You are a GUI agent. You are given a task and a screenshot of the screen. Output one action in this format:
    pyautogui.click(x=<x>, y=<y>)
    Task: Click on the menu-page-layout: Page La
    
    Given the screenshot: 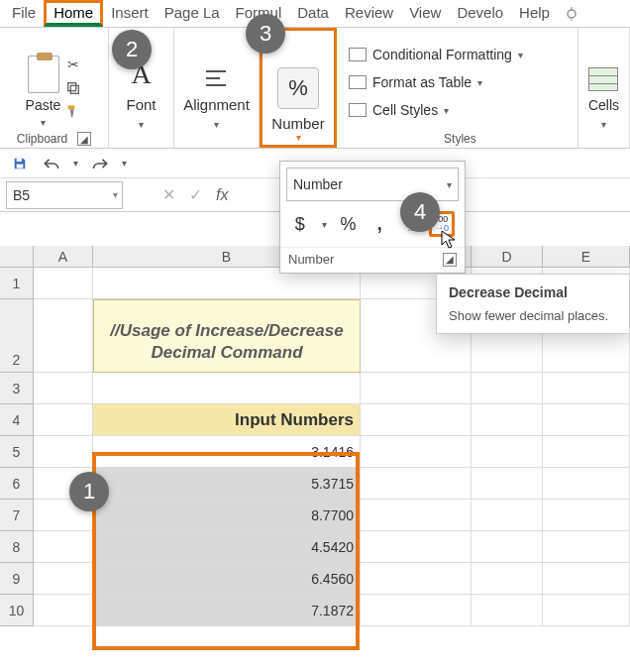 What is the action you would take?
    pyautogui.click(x=192, y=14)
    